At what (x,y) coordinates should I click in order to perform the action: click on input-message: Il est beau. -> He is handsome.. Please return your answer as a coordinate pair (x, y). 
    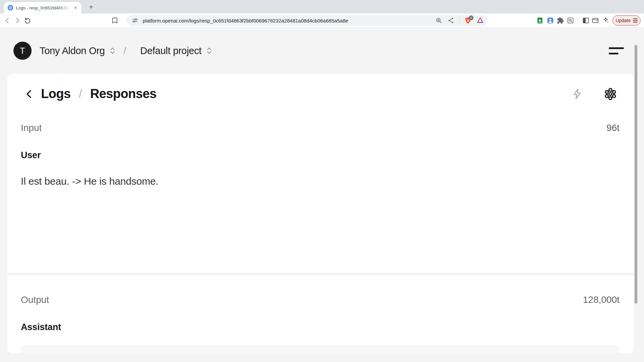
    Looking at the image, I should click on (320, 181).